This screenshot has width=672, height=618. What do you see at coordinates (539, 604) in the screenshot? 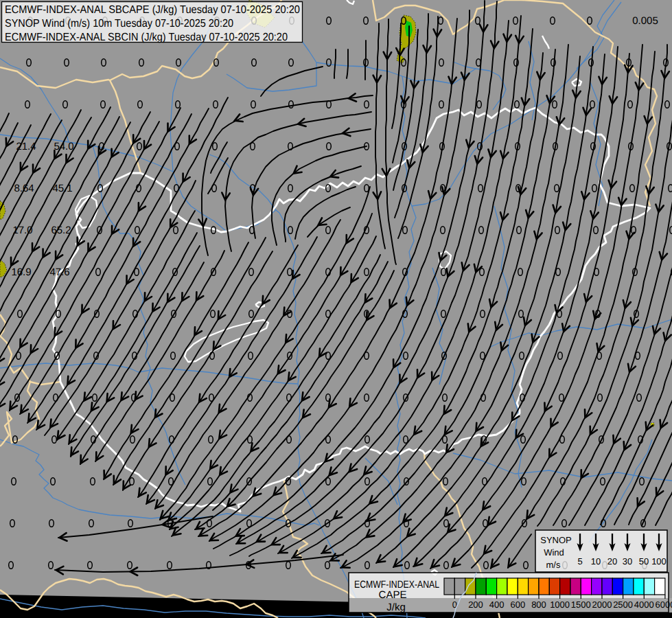
I see `svg-text: 800` at bounding box center [539, 604].